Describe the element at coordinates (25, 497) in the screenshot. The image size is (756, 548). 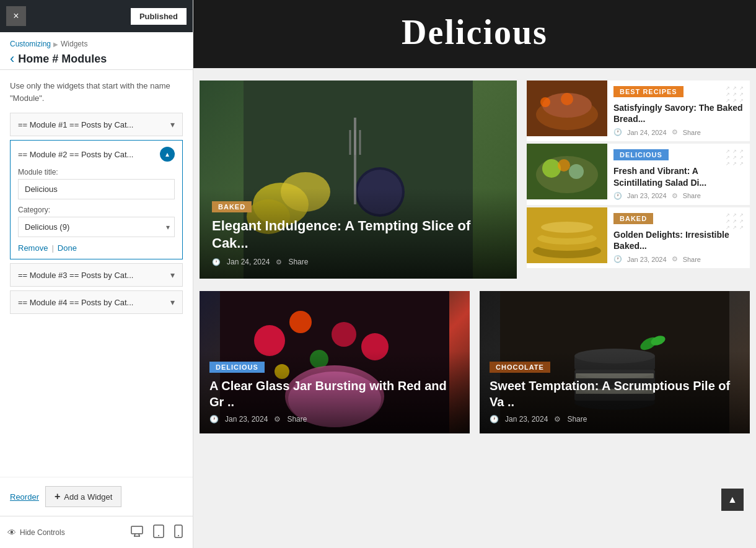
I see `reorder-button: Reorder` at that location.